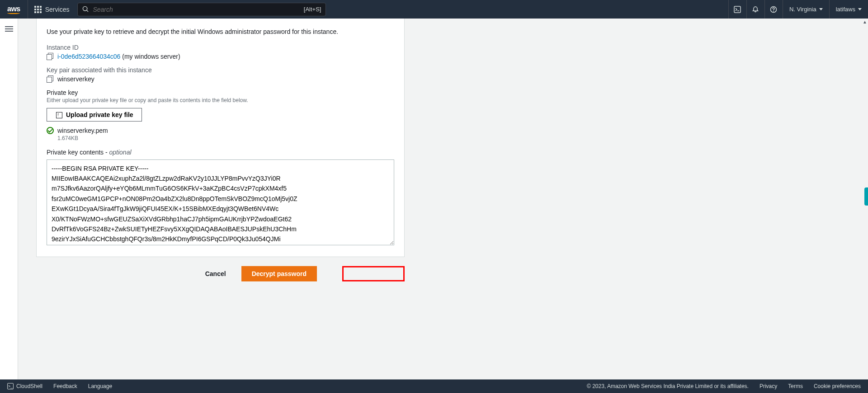 The image size is (868, 393). Describe the element at coordinates (76, 79) in the screenshot. I see `keypair-name: winserverkey` at that location.